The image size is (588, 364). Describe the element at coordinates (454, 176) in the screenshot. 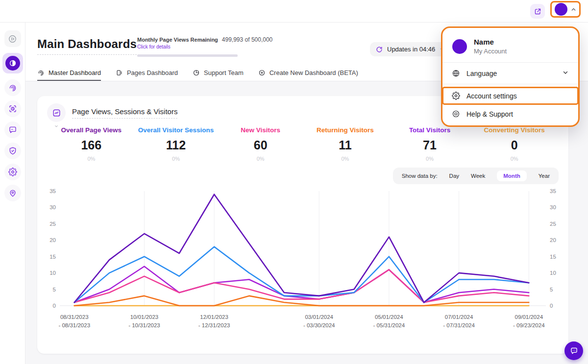

I see `show-data-by-day: Day` at that location.